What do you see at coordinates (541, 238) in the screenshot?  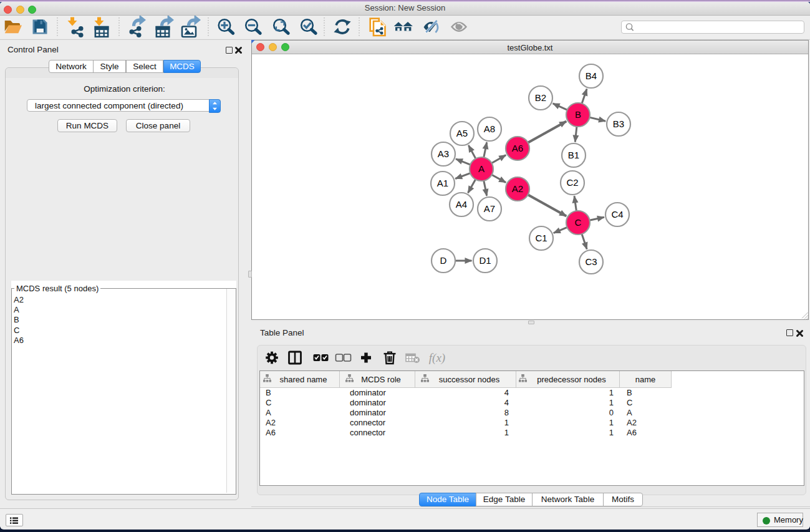 I see `svg-text: C1` at bounding box center [541, 238].